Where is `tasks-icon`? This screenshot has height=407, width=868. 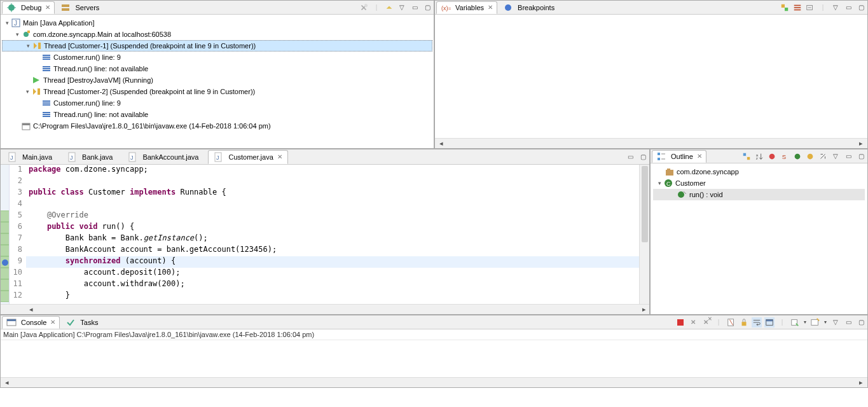 tasks-icon is located at coordinates (71, 322).